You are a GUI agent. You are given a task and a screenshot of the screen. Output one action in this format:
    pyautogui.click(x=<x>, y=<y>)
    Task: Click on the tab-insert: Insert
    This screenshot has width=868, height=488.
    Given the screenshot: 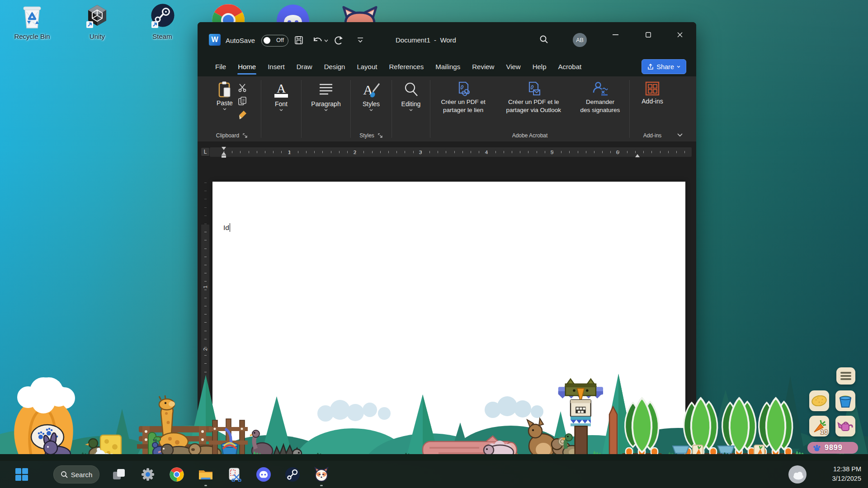 What is the action you would take?
    pyautogui.click(x=276, y=66)
    